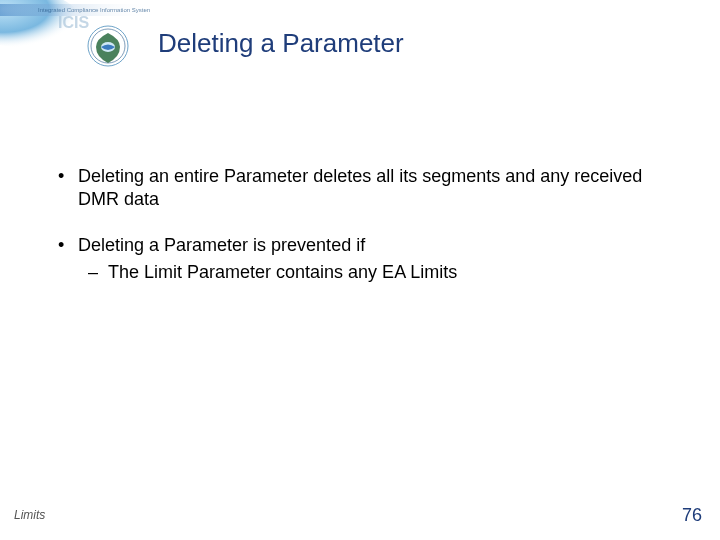 The height and width of the screenshot is (540, 720). What do you see at coordinates (360, 258) in the screenshot?
I see `bullet-item: Deleting a Parameter is prevented if The…` at bounding box center [360, 258].